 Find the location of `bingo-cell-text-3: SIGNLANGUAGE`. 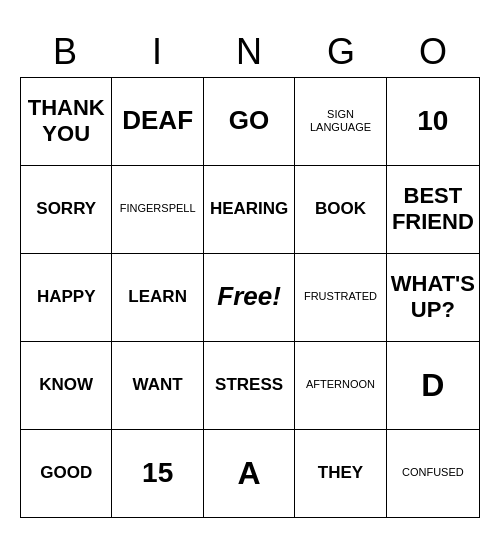

bingo-cell-text-3: SIGNLANGUAGE is located at coordinates (340, 121).